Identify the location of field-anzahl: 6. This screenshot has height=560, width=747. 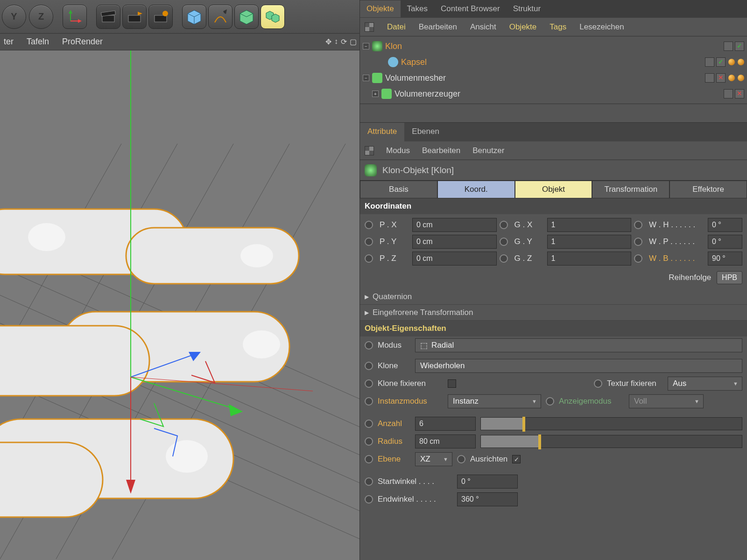
(445, 424).